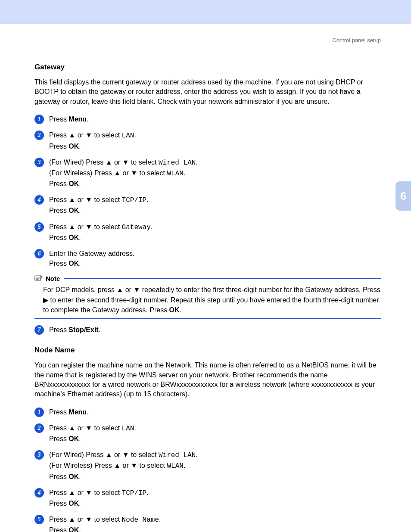 The height and width of the screenshot is (532, 411). I want to click on note-end-rule, so click(208, 319).